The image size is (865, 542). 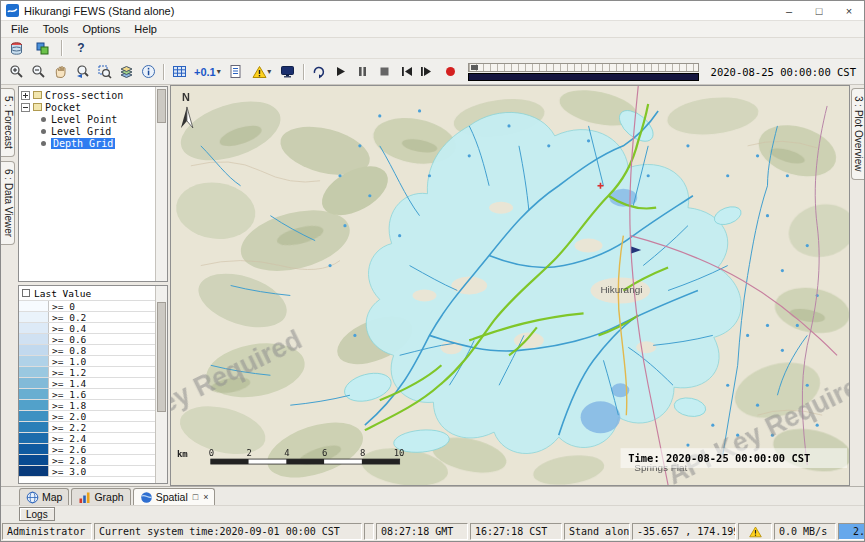 What do you see at coordinates (101, 29) in the screenshot?
I see `menu-options: Options` at bounding box center [101, 29].